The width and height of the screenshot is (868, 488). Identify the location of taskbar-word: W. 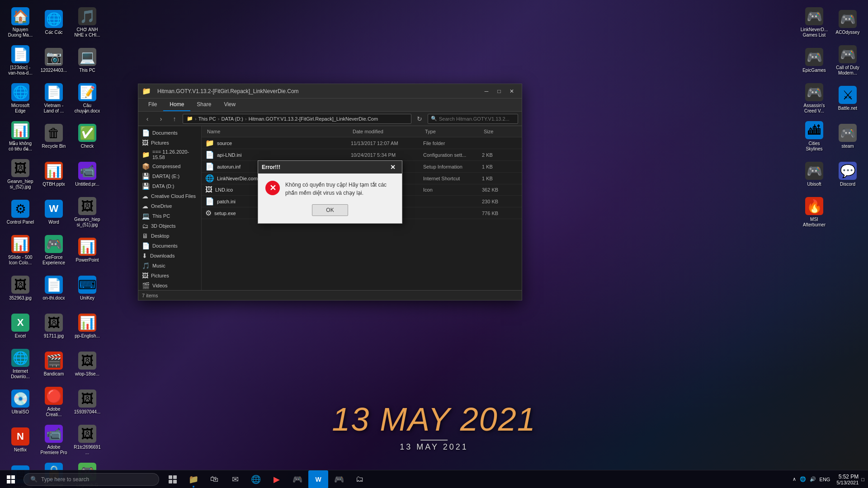
(318, 479).